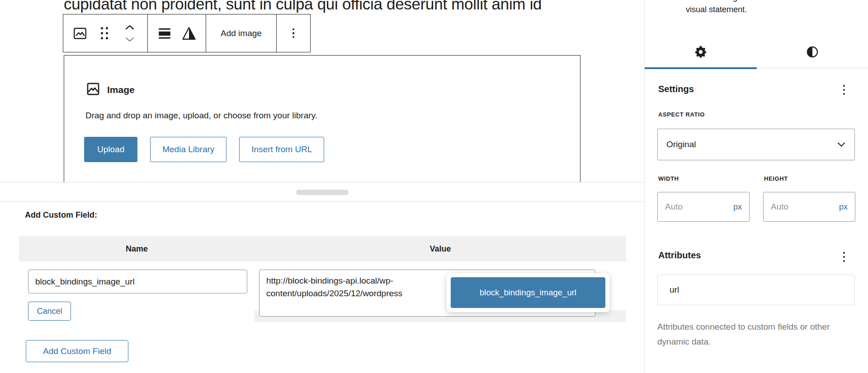 The width and height of the screenshot is (868, 373). Describe the element at coordinates (812, 52) in the screenshot. I see `tab-styles` at that location.